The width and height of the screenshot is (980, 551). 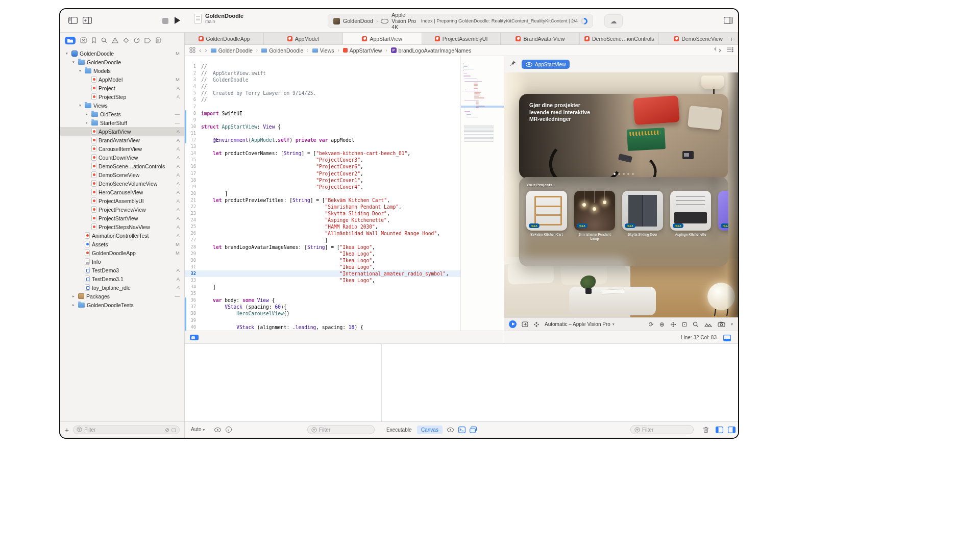 I want to click on code-line-40: 40 VStack (alignment: .leading, spacing:…, so click(x=323, y=328).